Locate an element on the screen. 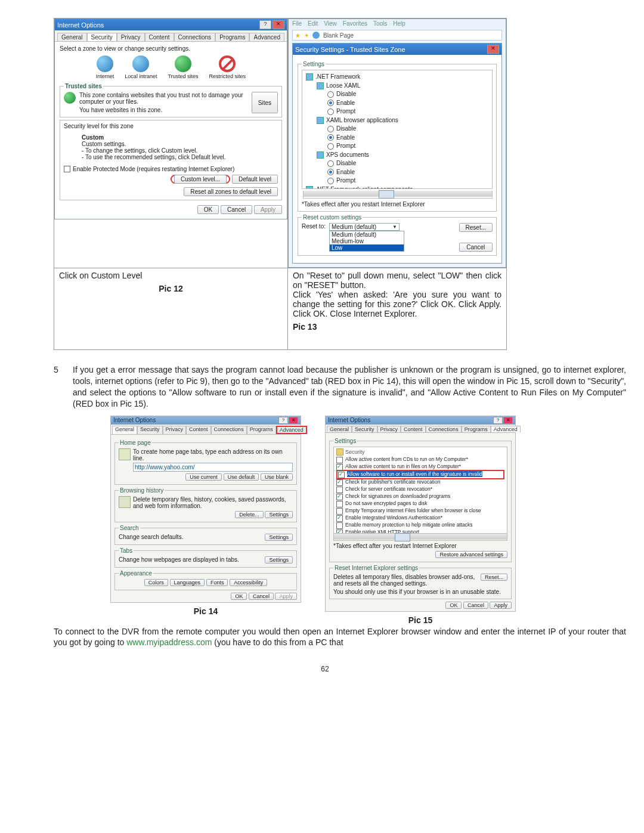 The height and width of the screenshot is (833, 644). p15-ok-button: OK is located at coordinates (453, 605).